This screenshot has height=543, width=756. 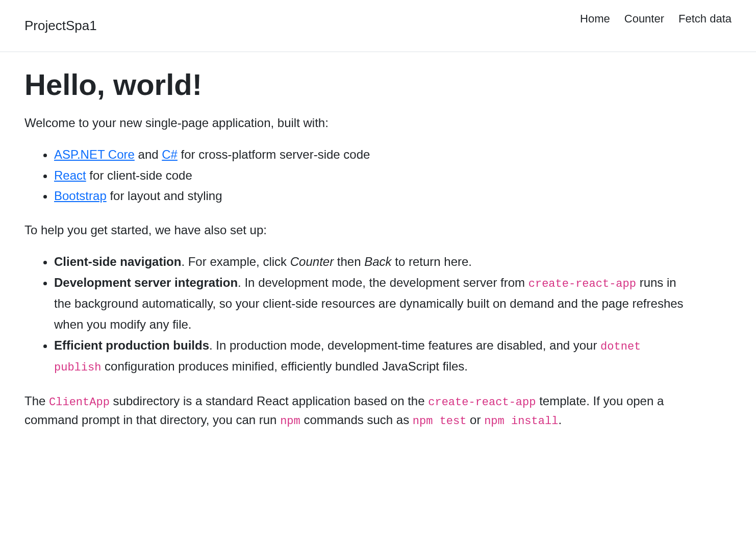 What do you see at coordinates (595, 18) in the screenshot?
I see `nav-link-home: Home` at bounding box center [595, 18].